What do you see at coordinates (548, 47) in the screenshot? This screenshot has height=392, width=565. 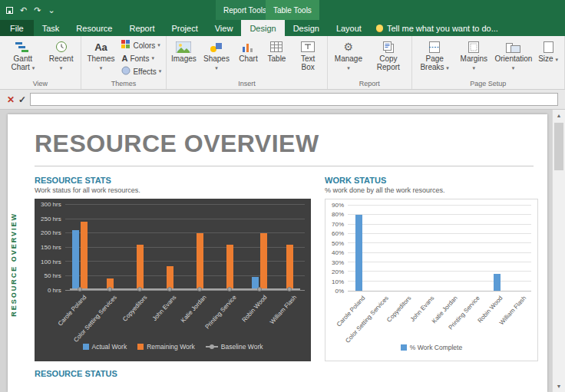 I see `size-icon` at bounding box center [548, 47].